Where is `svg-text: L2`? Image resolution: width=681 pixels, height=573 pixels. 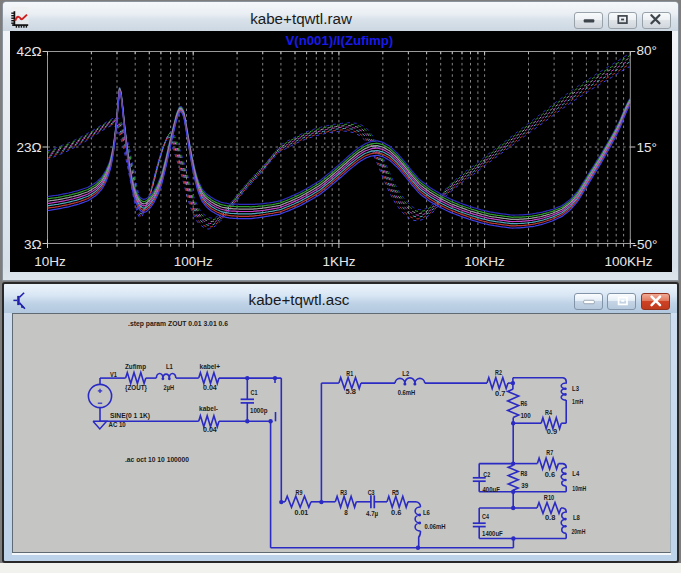
svg-text: L2 is located at coordinates (406, 374).